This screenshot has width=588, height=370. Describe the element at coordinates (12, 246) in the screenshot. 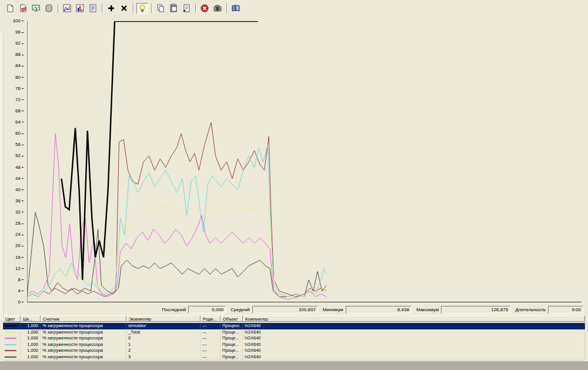

I see `y-axis-label: 20` at that location.